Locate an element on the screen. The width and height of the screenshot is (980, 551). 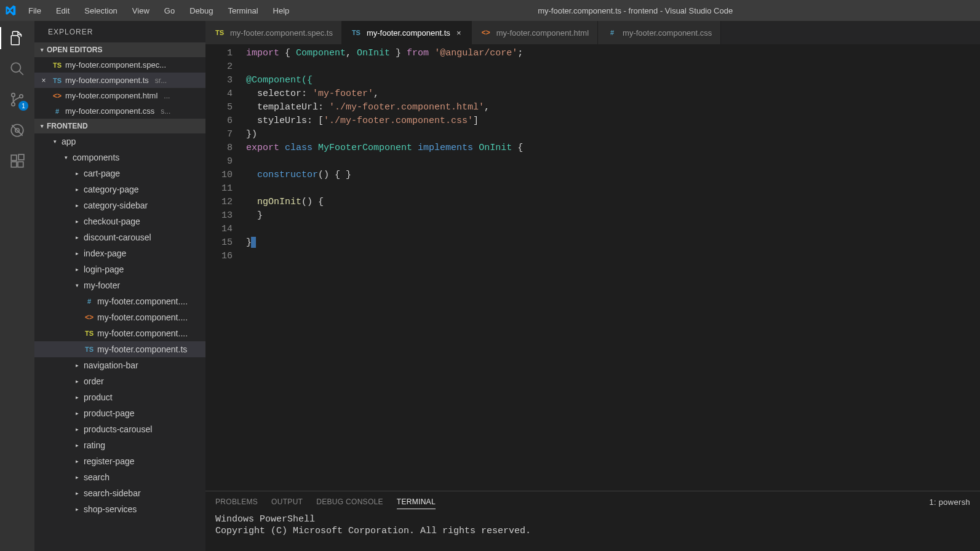
line-number: 6 is located at coordinates (226, 121).